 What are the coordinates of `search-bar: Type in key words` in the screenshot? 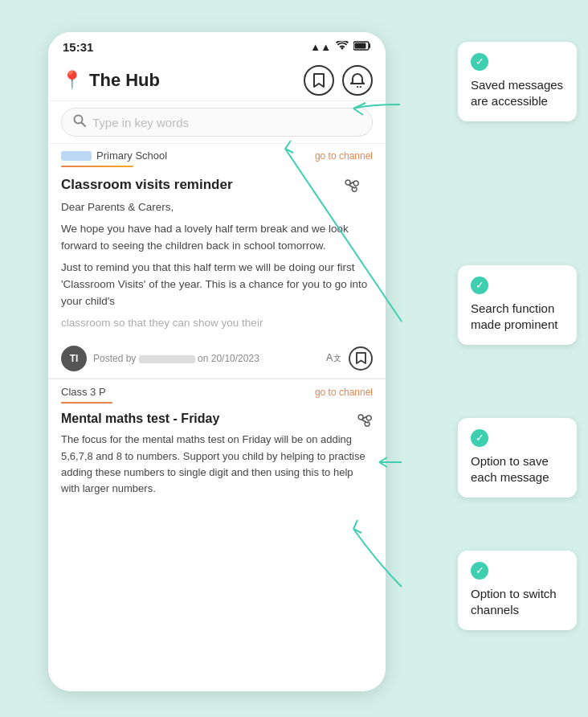 It's located at (217, 122).